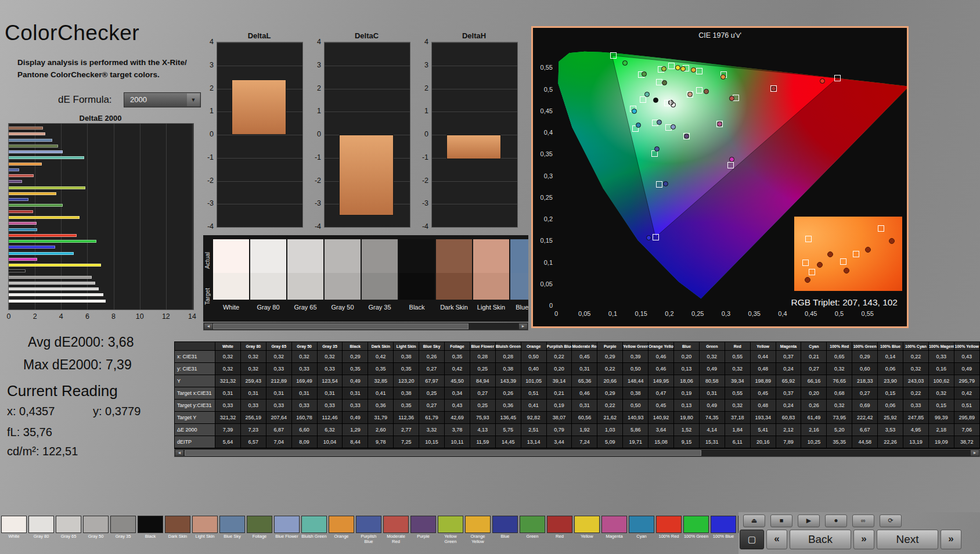 The image size is (980, 554). What do you see at coordinates (330, 443) in the screenshot?
I see `table-cell: 10,04` at bounding box center [330, 443].